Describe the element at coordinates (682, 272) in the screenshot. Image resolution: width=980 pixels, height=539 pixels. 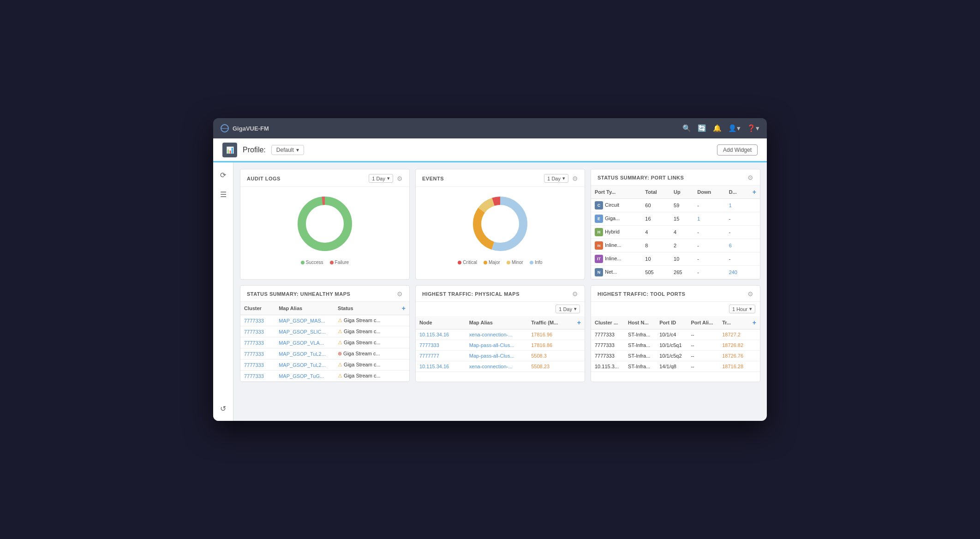
I see `cell-up: 265` at that location.